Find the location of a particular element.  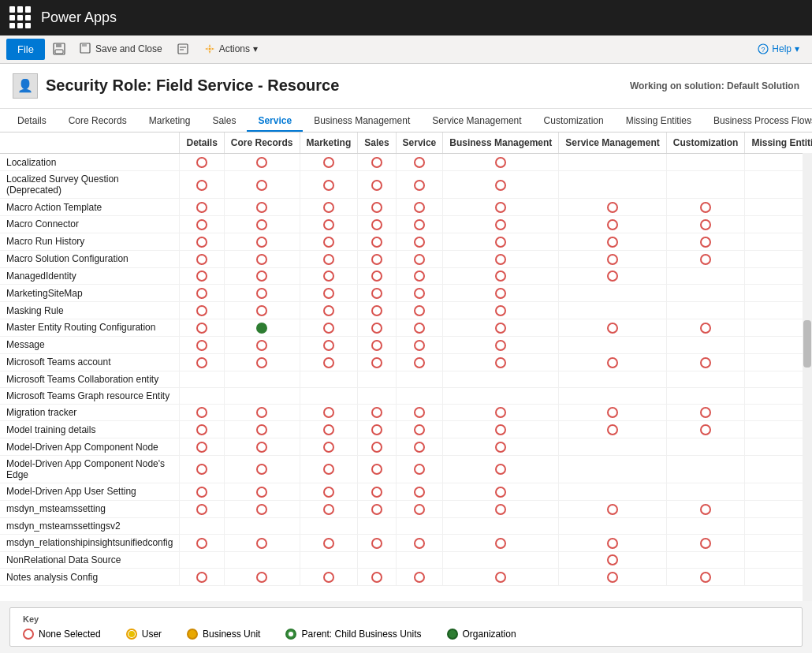

tab-core-records: Core Records is located at coordinates (98, 121).